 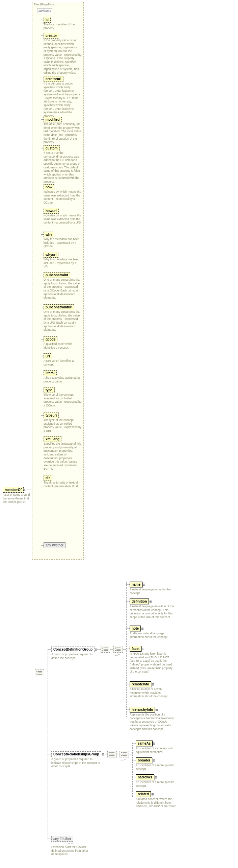 I want to click on attr-type-desc: The type of the concept assigned as cont…, so click(x=62, y=400).